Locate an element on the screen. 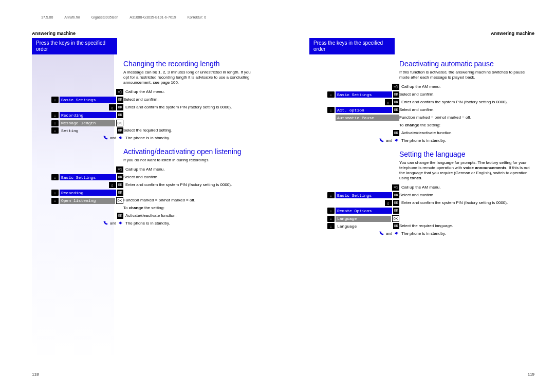 Image resolution: width=555 pixels, height=392 pixels. intro-a: A message can be 1, 2, 3 minutes long or… is located at coordinates (190, 78).